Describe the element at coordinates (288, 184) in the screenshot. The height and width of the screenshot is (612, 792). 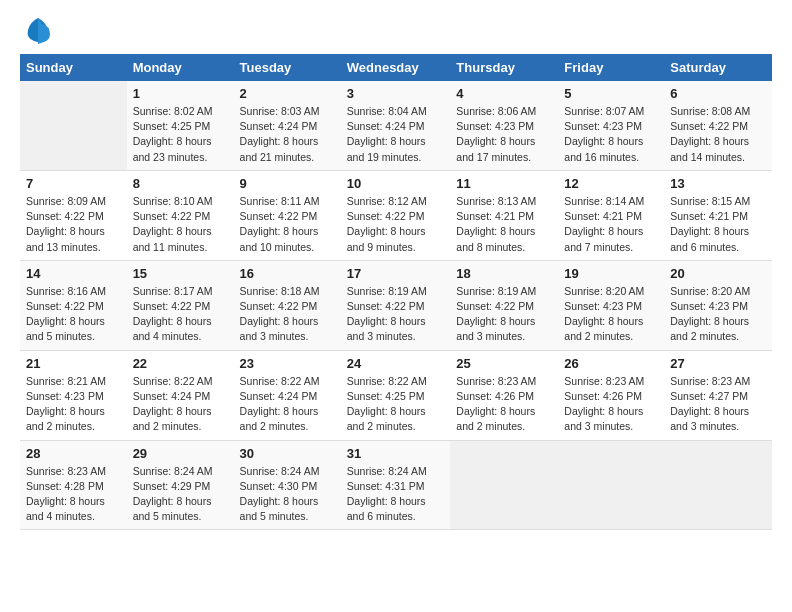
I see `day-number: 9` at that location.